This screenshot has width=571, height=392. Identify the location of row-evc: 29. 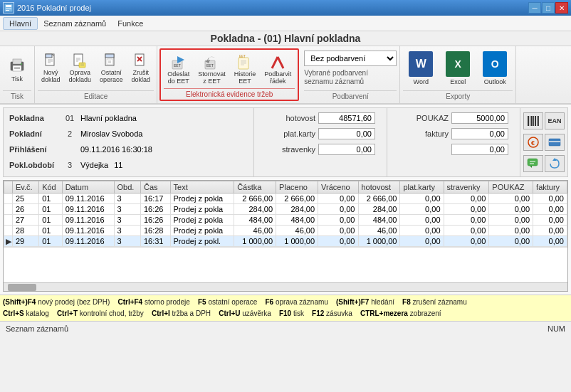
(26, 242).